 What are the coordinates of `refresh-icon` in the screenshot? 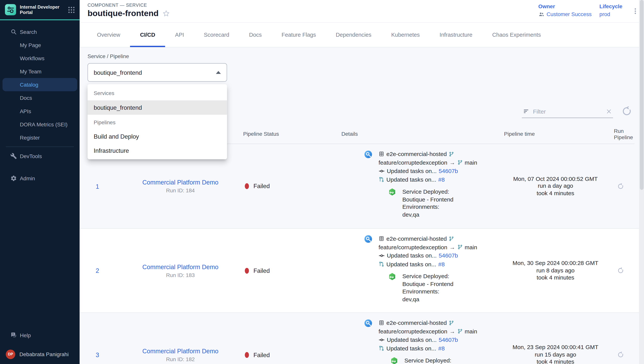 It's located at (627, 111).